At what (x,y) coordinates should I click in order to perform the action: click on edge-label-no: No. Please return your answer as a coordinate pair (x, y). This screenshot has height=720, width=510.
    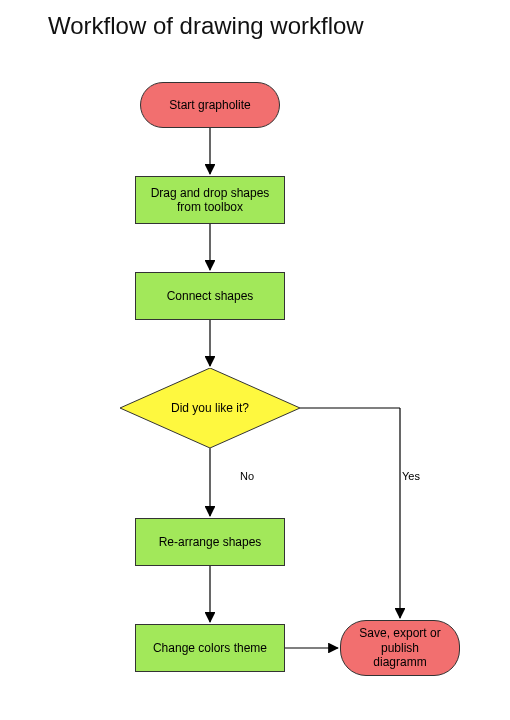
    Looking at the image, I should click on (247, 476).